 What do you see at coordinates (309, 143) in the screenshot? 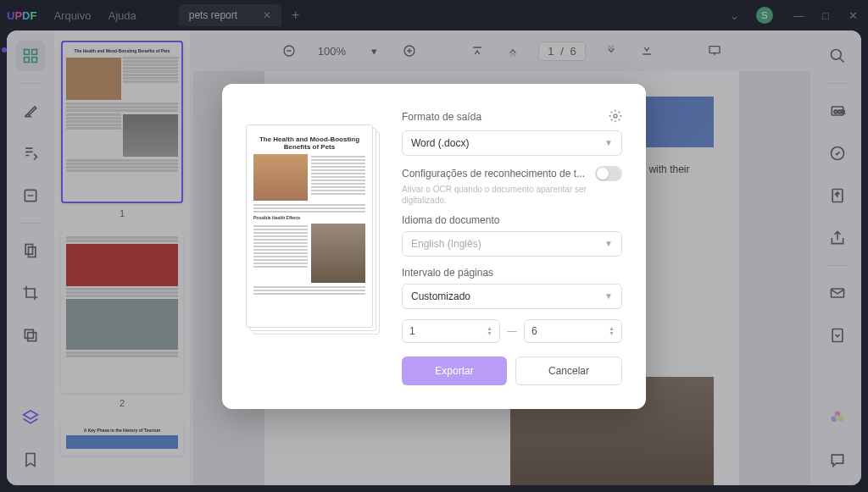
I see `preview-title: The Health and Mood-Boosting Benefits of…` at bounding box center [309, 143].